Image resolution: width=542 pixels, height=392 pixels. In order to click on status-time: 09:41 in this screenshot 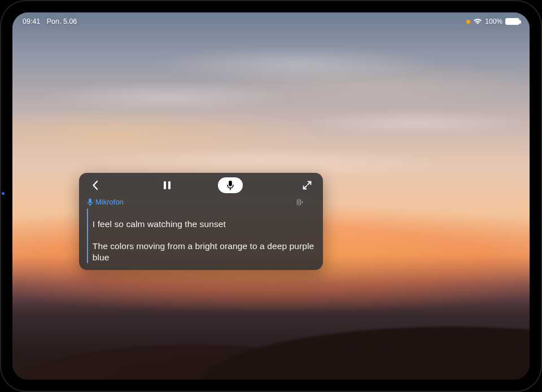, I will do `click(32, 21)`.